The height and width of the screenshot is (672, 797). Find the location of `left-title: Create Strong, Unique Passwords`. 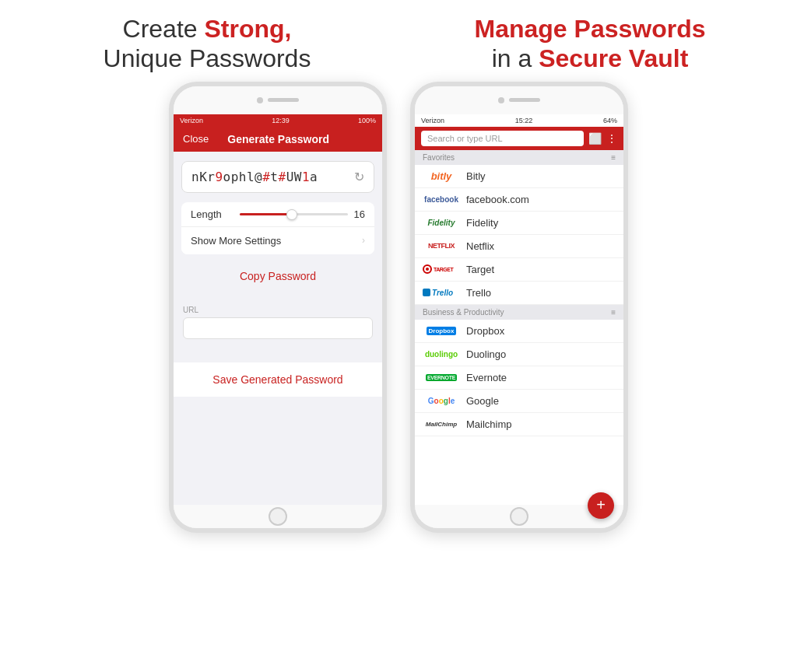

left-title: Create Strong, Unique Passwords is located at coordinates (207, 44).